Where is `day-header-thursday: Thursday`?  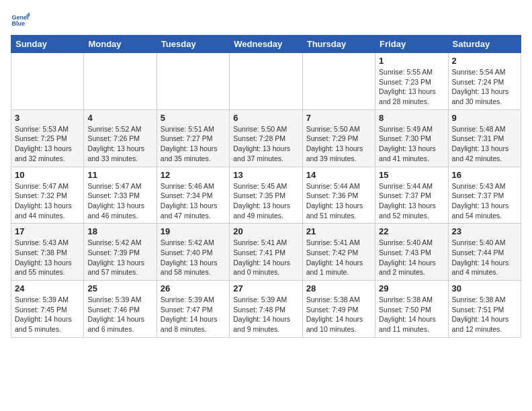
day-header-thursday: Thursday is located at coordinates (339, 44).